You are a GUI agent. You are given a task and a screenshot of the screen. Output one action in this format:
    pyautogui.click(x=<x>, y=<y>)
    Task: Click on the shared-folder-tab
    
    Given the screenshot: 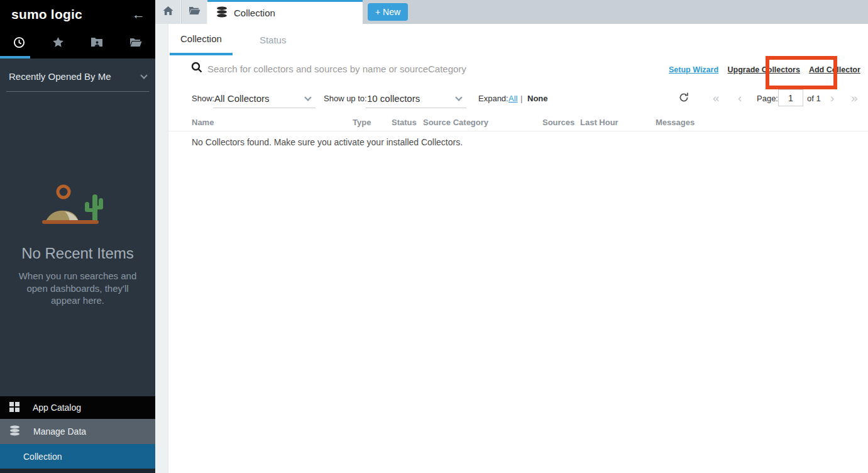 What is the action you would take?
    pyautogui.click(x=97, y=43)
    